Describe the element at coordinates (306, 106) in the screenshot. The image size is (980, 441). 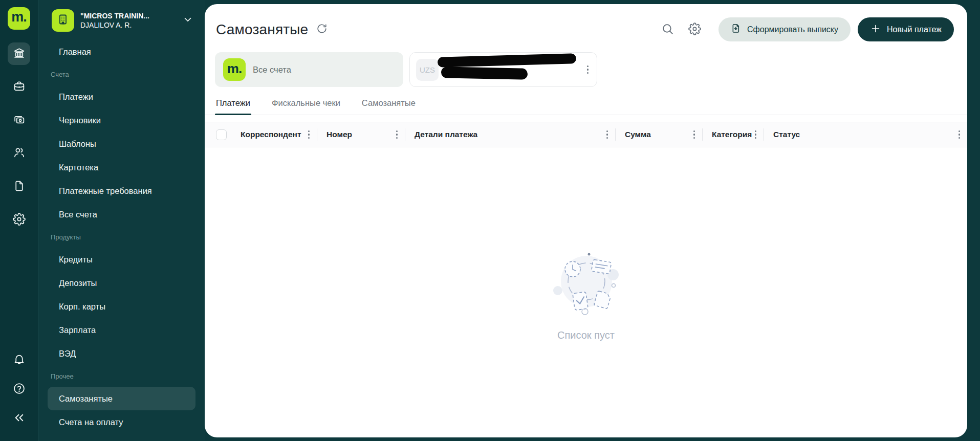
I see `tab-fiskalnye-cheki: Фискальные чеки` at that location.